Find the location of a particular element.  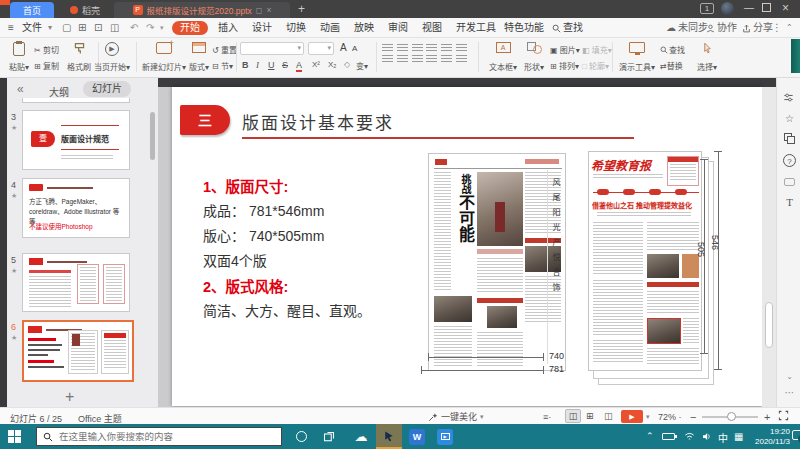

thumbnail-slide-6-selected is located at coordinates (78, 351).